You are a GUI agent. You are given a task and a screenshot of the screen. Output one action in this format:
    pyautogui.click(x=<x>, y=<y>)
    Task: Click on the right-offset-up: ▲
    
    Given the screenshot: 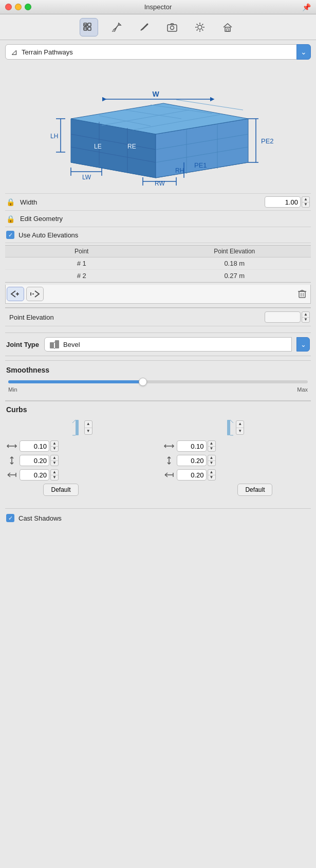 What is the action you would take?
    pyautogui.click(x=212, y=473)
    